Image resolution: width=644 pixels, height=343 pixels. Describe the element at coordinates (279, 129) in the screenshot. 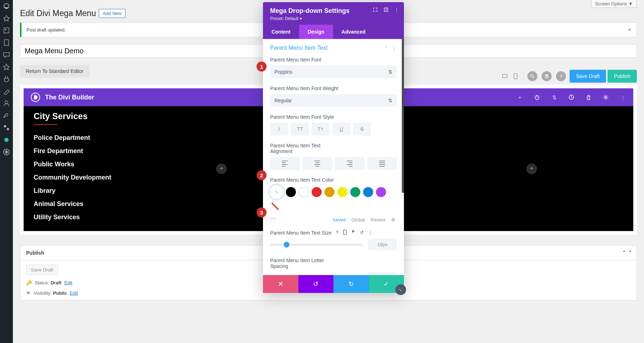

I see `italic-button: I` at that location.